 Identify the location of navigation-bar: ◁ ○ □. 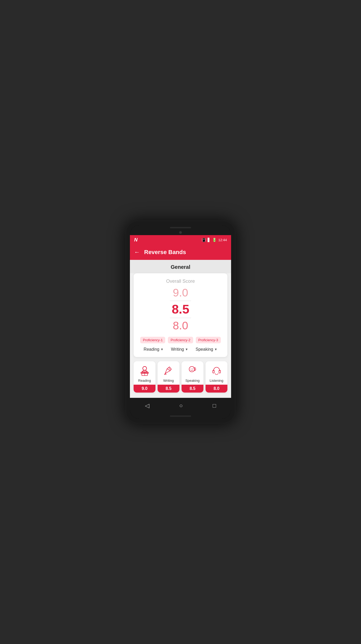
(180, 406).